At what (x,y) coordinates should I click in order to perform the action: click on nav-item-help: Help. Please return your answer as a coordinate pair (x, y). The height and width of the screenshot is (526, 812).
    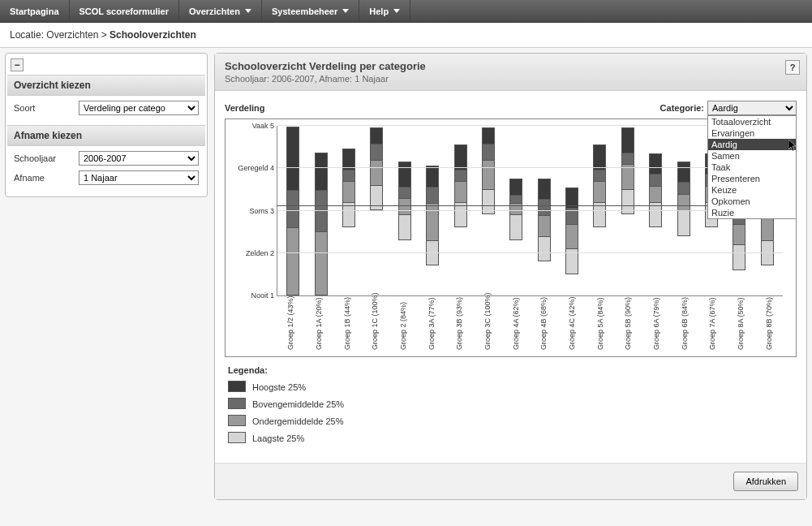
    Looking at the image, I should click on (385, 11).